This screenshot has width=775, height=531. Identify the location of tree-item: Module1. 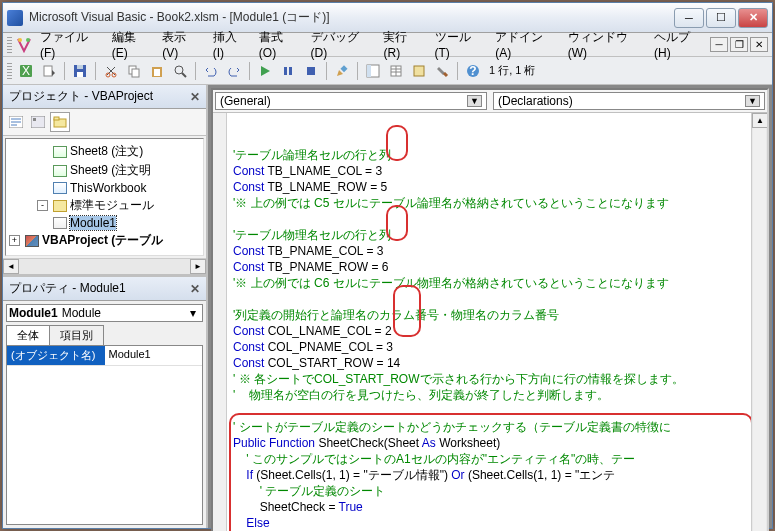
(104, 223).